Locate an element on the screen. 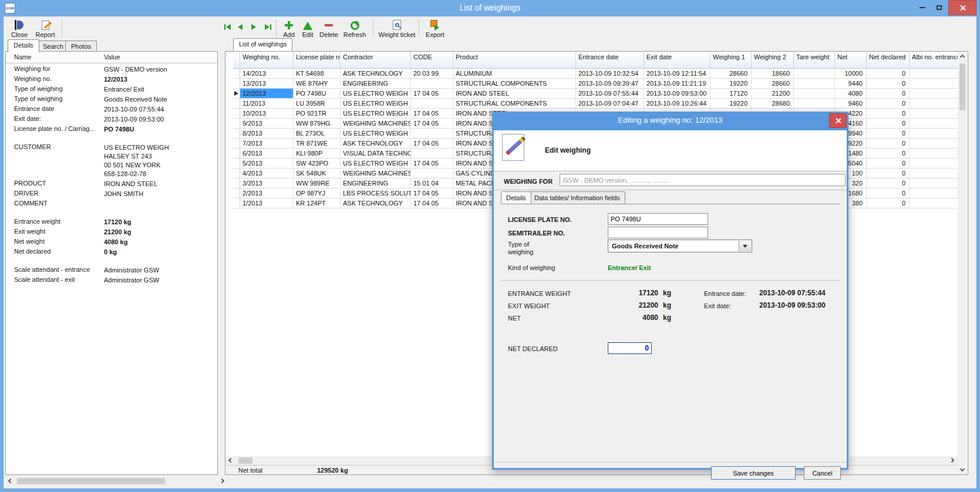 The height and width of the screenshot is (492, 980). grid-cell: 2013-10-09 10:26:44 is located at coordinates (678, 103).